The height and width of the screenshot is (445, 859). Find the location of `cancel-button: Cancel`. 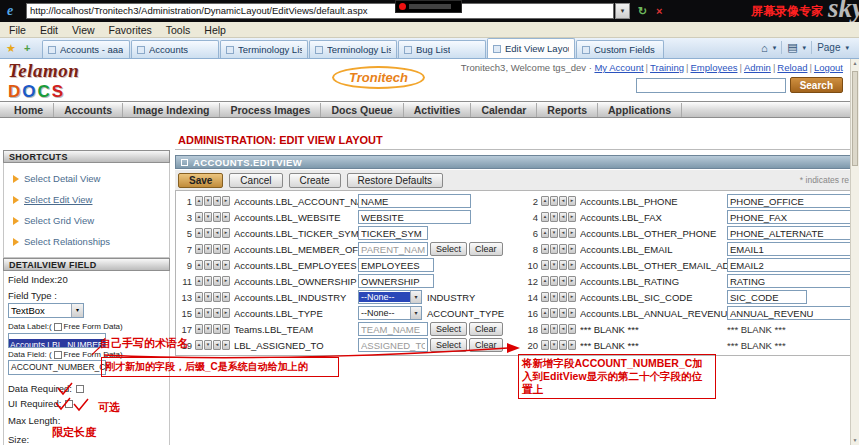

cancel-button: Cancel is located at coordinates (256, 180).